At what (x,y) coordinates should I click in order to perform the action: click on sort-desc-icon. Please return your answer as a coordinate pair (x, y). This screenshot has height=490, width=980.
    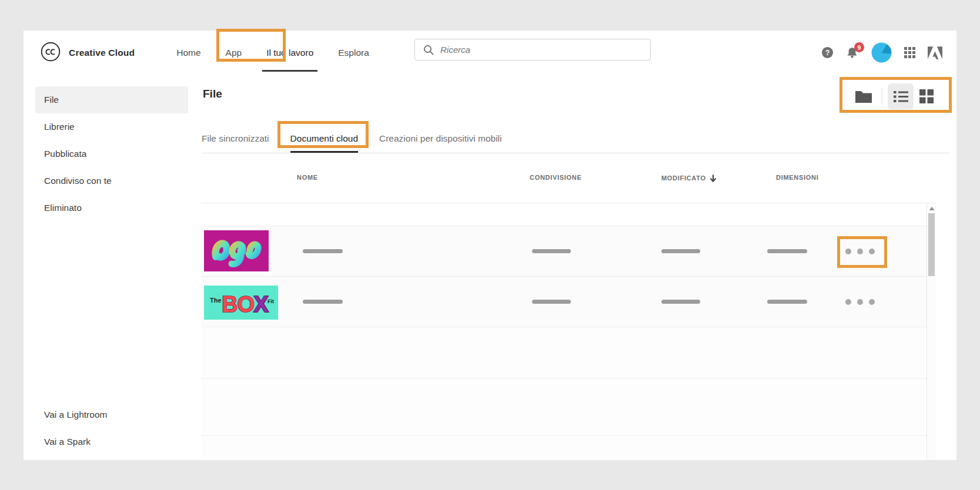
    Looking at the image, I should click on (713, 178).